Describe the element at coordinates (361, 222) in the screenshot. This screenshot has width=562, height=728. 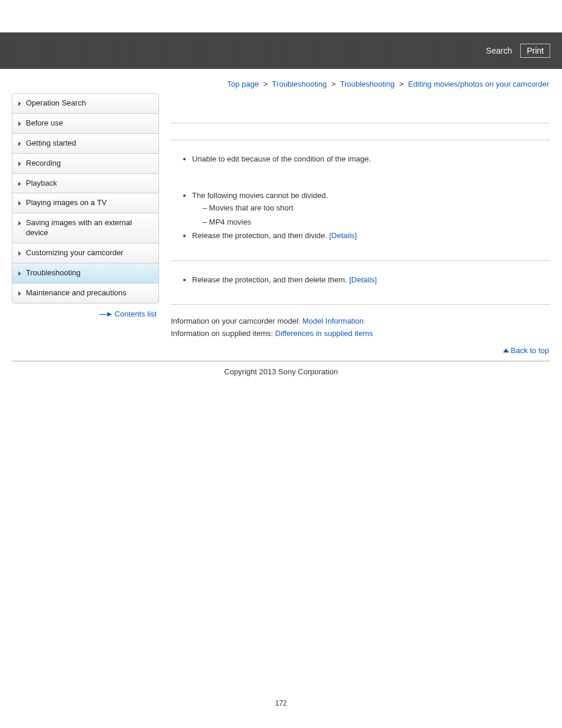
I see `section-cannot-divide: The following movies cannot be divided. …` at that location.